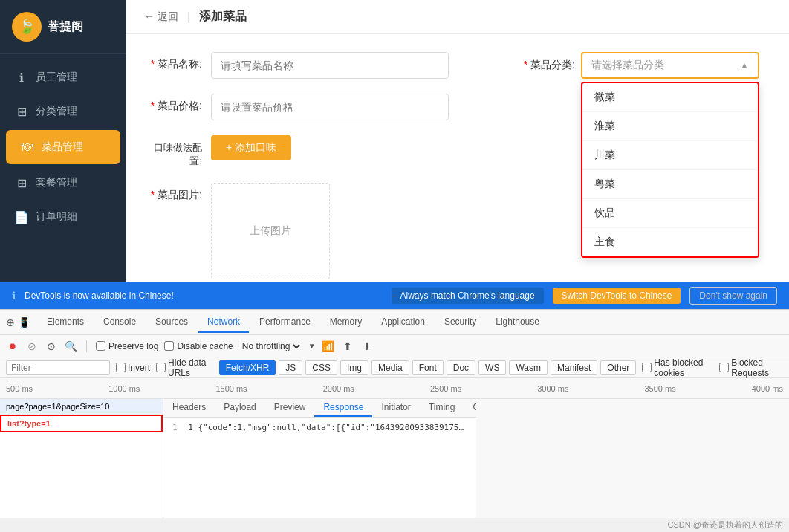 This screenshot has width=789, height=532. I want to click on category-option-huaicai: 淮菜, so click(670, 126).